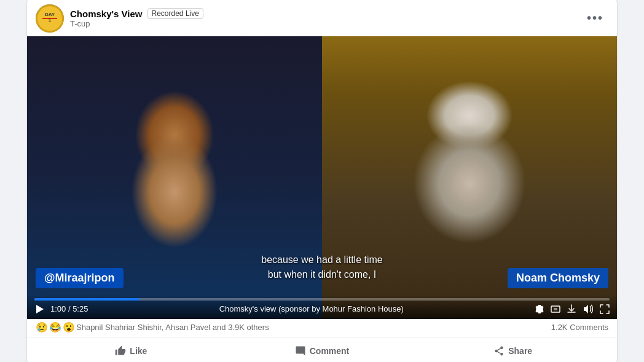 This screenshot has height=362, width=644. What do you see at coordinates (520, 351) in the screenshot?
I see `share-label: Share` at bounding box center [520, 351].